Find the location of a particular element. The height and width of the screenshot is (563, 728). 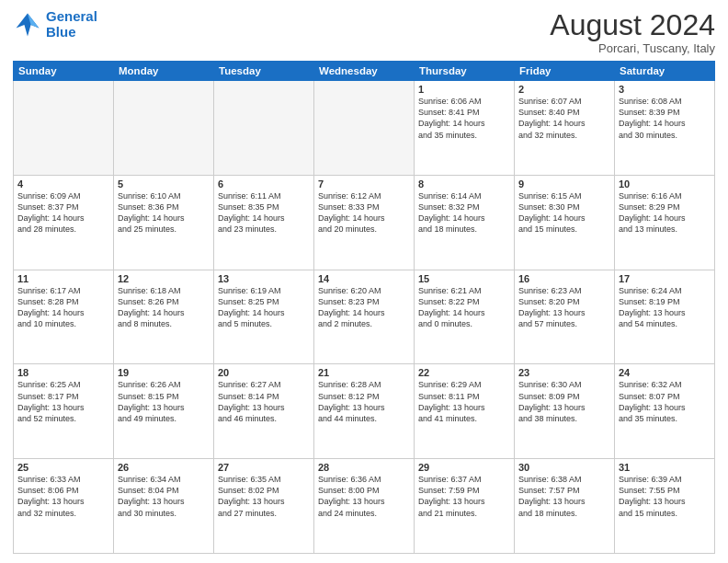

calendar-cell: 5Sunrise: 6:10 AM Sunset: 8:36 PM Daylig… is located at coordinates (164, 223).